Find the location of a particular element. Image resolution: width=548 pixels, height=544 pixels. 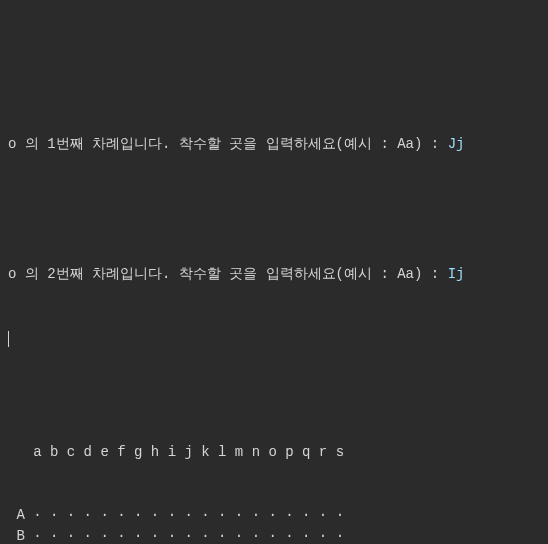

turn-text: 의 1번째 차례입니다. 착수할 곳을 입력하세요(예시 : Aa) : is located at coordinates (232, 144).